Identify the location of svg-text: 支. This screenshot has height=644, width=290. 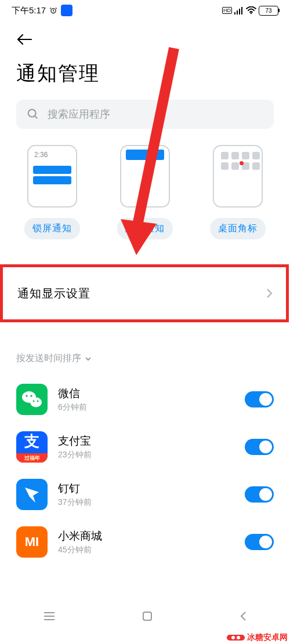
(31, 441).